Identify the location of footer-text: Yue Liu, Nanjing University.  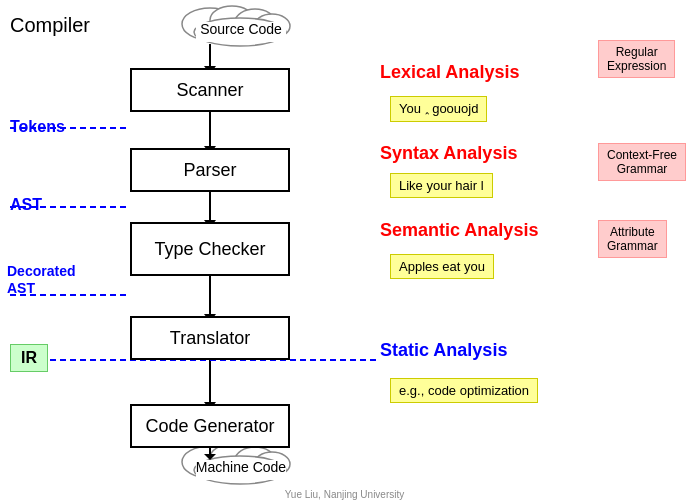
(345, 494).